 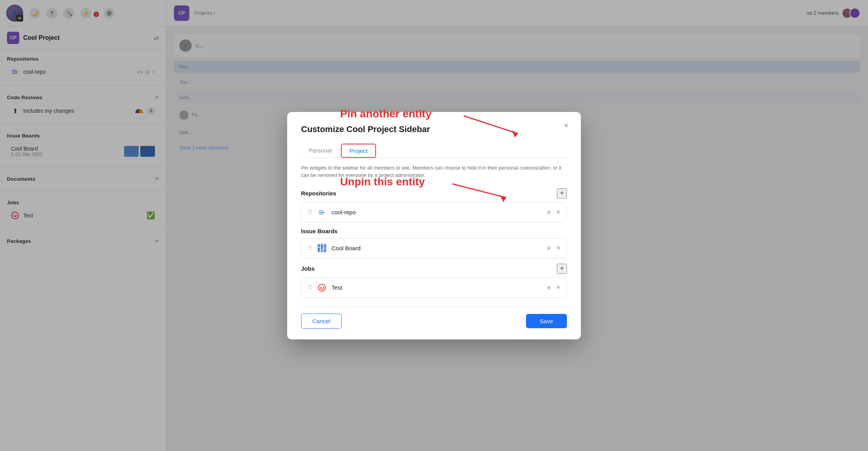 I want to click on board-pin-icon: ★, so click(x=549, y=248).